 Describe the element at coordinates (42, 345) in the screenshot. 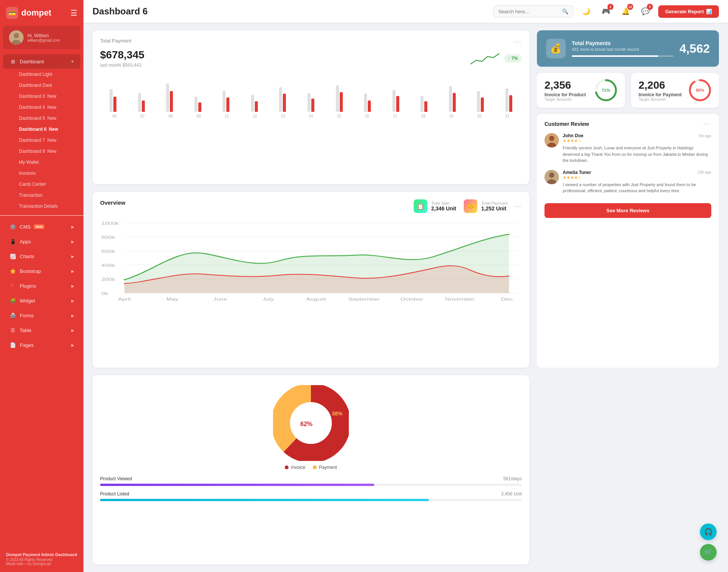

I see `sidebar-item-pages: 📄 Pages ▶` at that location.